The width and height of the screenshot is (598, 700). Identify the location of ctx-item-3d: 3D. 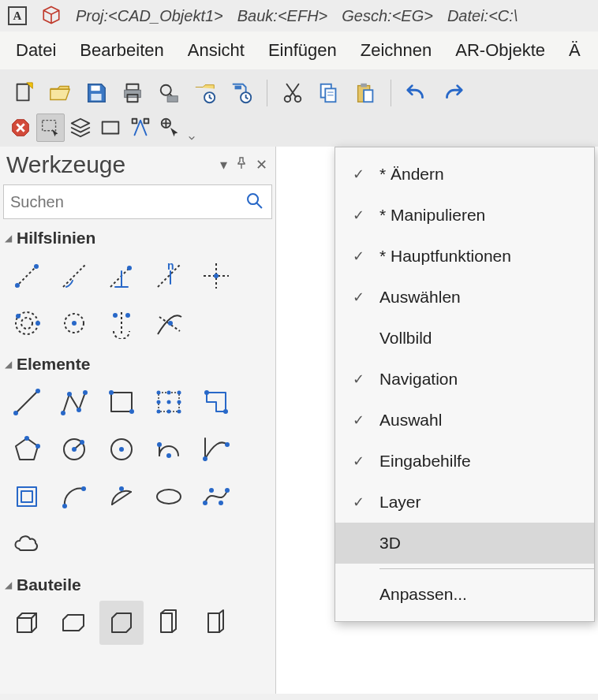
(465, 543).